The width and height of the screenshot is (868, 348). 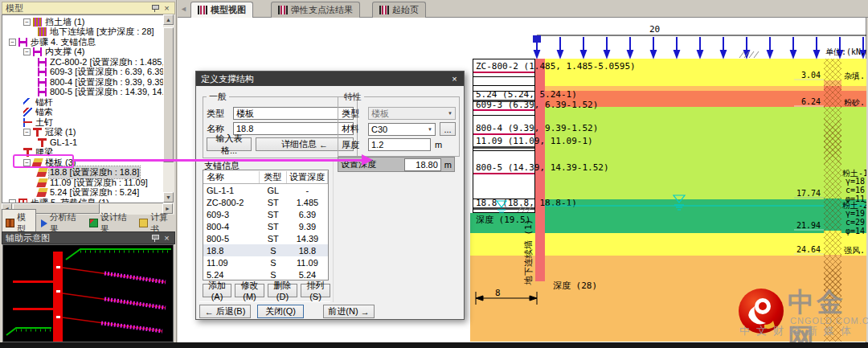 I want to click on table-row: 11.09S11.09, so click(x=265, y=262).